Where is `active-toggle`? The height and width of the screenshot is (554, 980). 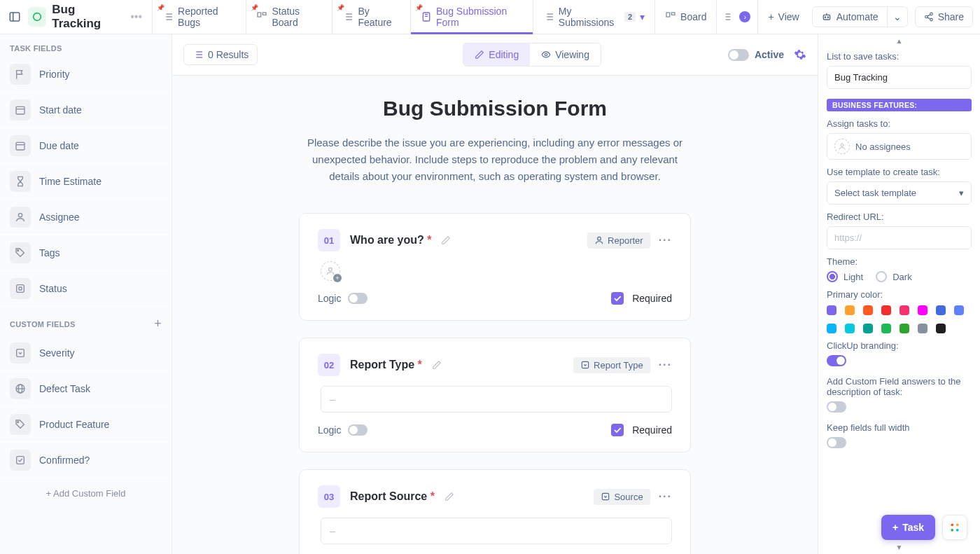
active-toggle is located at coordinates (738, 55).